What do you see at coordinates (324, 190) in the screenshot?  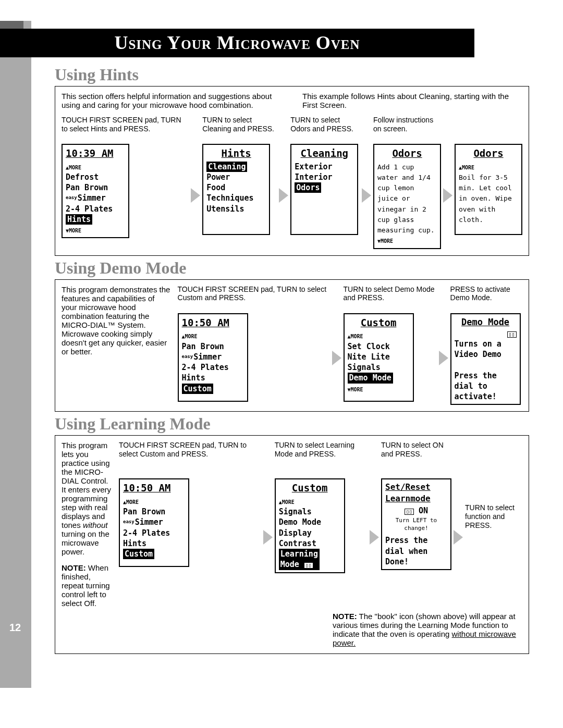 I see `hints-step3-lcd: Cleaning Exterior Interior Odors` at bounding box center [324, 190].